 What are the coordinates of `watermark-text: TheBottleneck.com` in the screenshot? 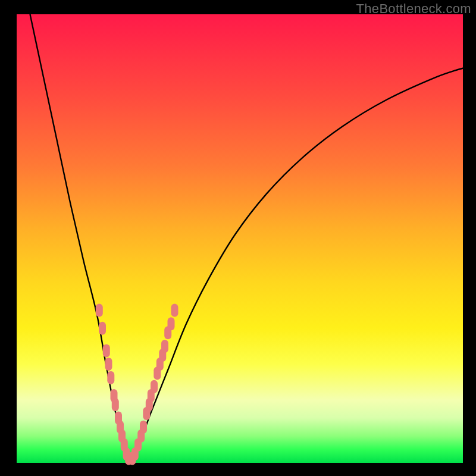 It's located at (414, 9).